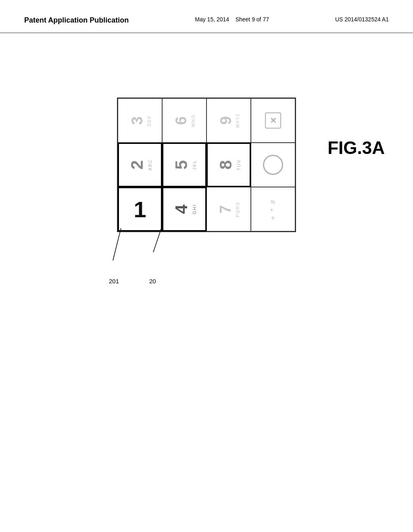 The width and height of the screenshot is (413, 532). I want to click on publication-date: May 15, 2014, so click(212, 19).